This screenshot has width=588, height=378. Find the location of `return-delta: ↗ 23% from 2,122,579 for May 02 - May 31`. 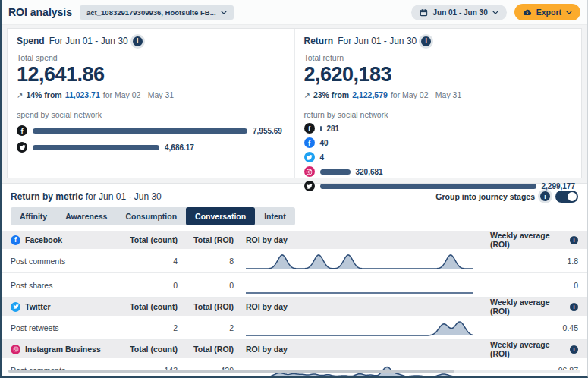

return-delta: ↗ 23% from 2,122,579 for May 02 - May 31 is located at coordinates (439, 95).